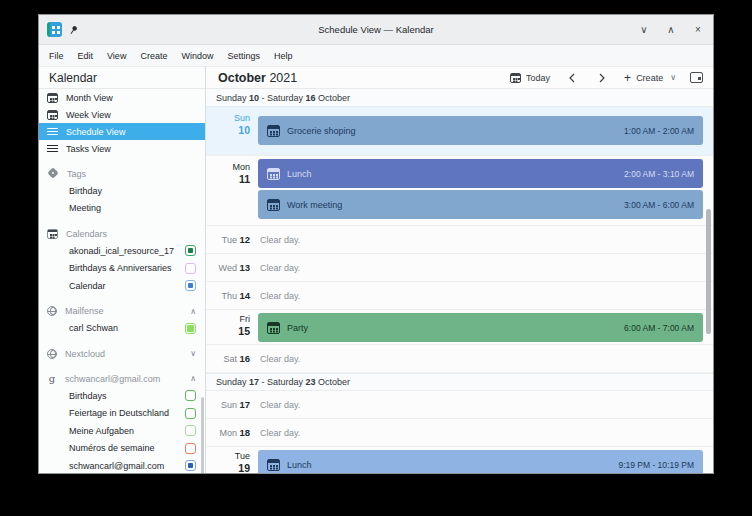 The width and height of the screenshot is (752, 516). I want to click on day-row-sat-16: Sat 16 Clear day., so click(460, 359).